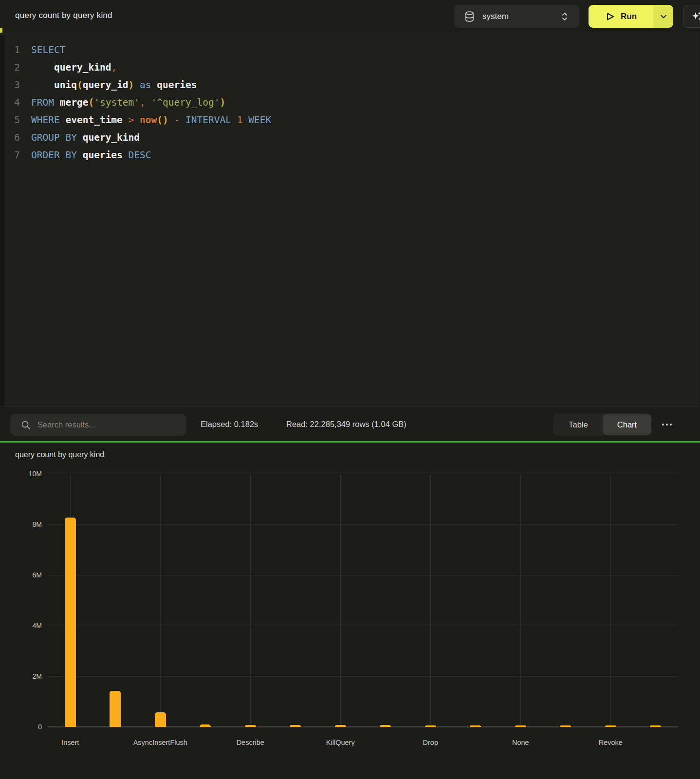 Image resolution: width=700 pixels, height=779 pixels. Describe the element at coordinates (74, 102) in the screenshot. I see `code-token: merge` at that location.